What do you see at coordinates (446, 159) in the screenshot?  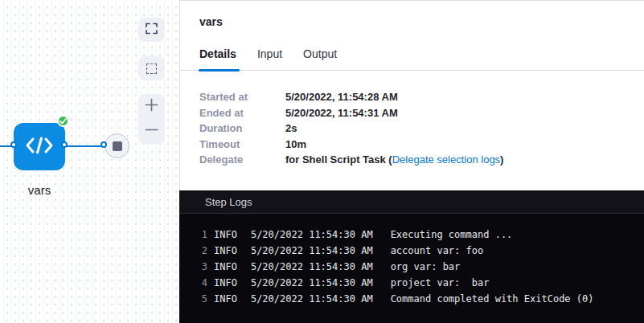 I see `delegate-selection-logs-link: Delegate selection logs` at bounding box center [446, 159].